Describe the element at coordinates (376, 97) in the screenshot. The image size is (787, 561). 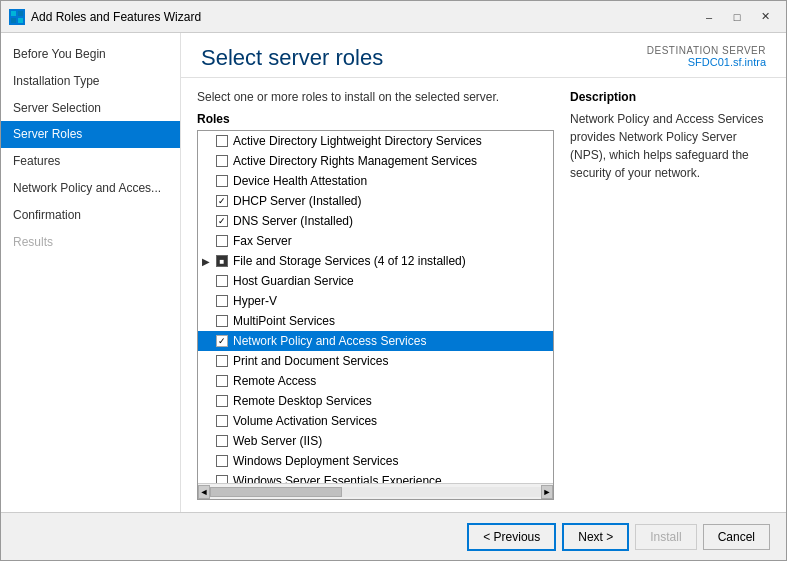
I see `instruction-text: Select one or more roles to install on t…` at that location.